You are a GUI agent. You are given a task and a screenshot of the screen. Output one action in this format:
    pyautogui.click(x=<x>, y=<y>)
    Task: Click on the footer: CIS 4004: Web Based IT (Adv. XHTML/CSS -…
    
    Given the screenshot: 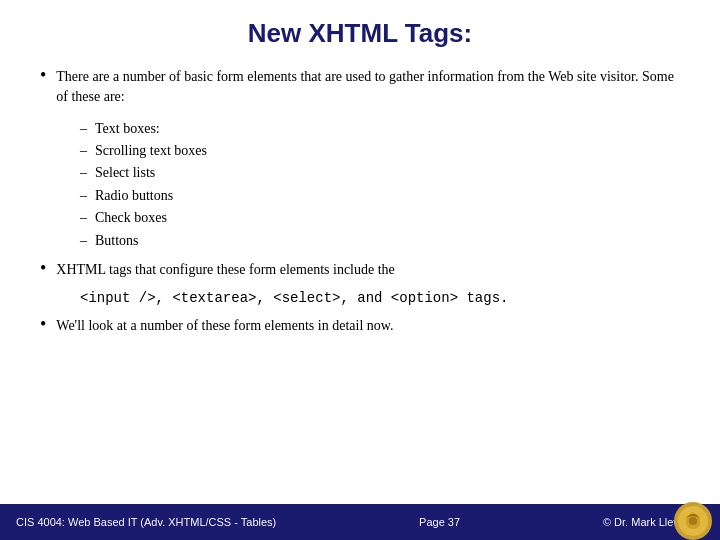 What is the action you would take?
    pyautogui.click(x=360, y=522)
    